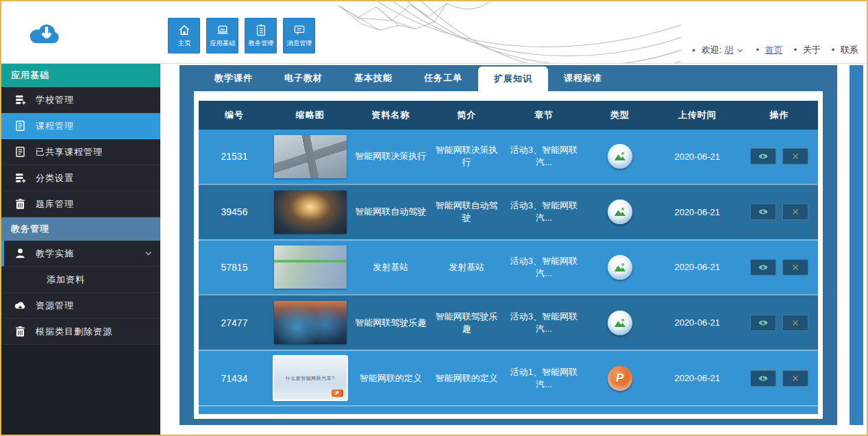  Describe the element at coordinates (508, 156) in the screenshot. I see `table-row: 21531 P 智能网联决策执行 智能网联决策执行 活动3、智能网联汽...` at that location.